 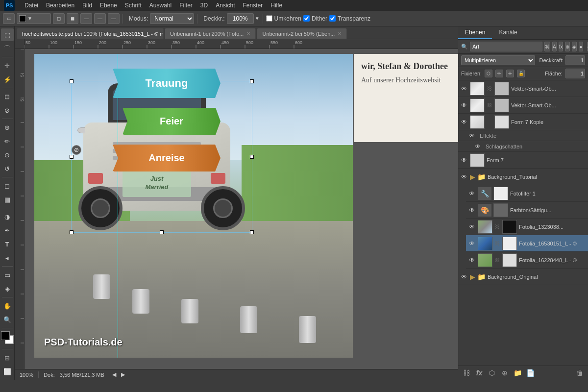 What do you see at coordinates (90, 33) in the screenshot?
I see `tab-1: hochzeitswebsite.psd bei 100% (Fotolia_1…` at bounding box center [90, 33].